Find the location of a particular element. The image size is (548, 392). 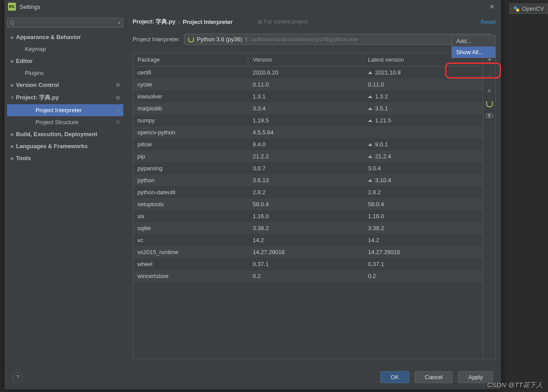

title-bar: PC Settings ✕ is located at coordinates (253, 7).